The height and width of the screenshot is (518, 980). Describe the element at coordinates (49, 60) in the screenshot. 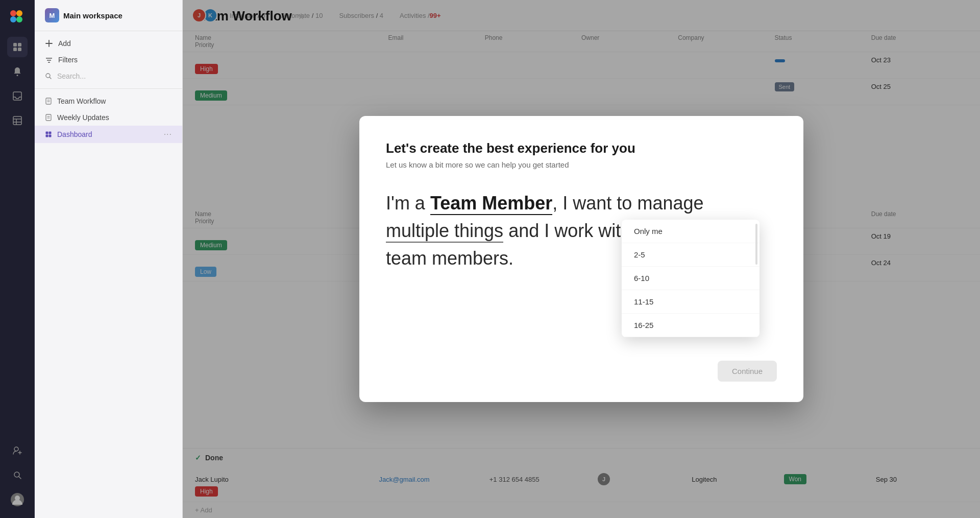

I see `filter-icon` at that location.